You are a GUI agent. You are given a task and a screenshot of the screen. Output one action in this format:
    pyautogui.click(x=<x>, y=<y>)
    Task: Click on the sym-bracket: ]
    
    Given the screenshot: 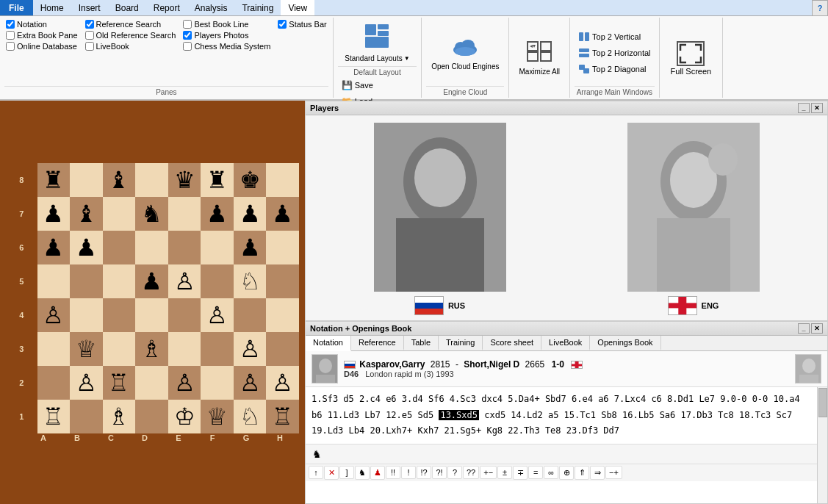 What is the action you would take?
    pyautogui.click(x=347, y=472)
    